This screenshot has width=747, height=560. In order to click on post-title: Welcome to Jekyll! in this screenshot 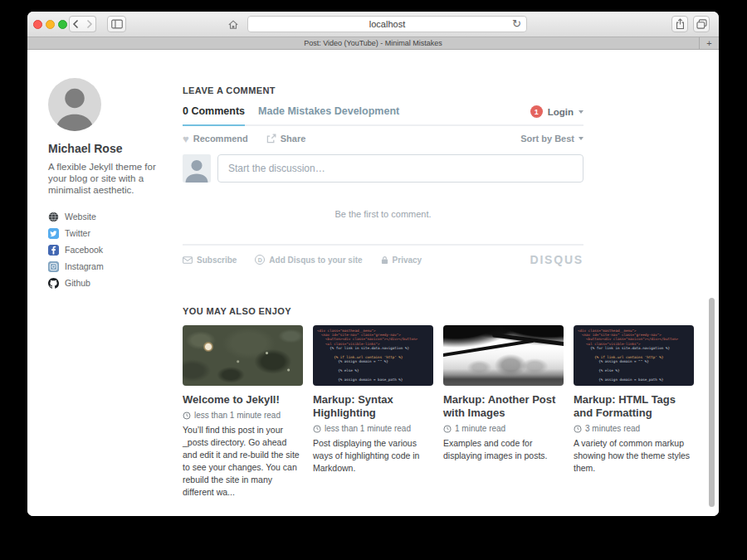, I will do `click(242, 400)`.